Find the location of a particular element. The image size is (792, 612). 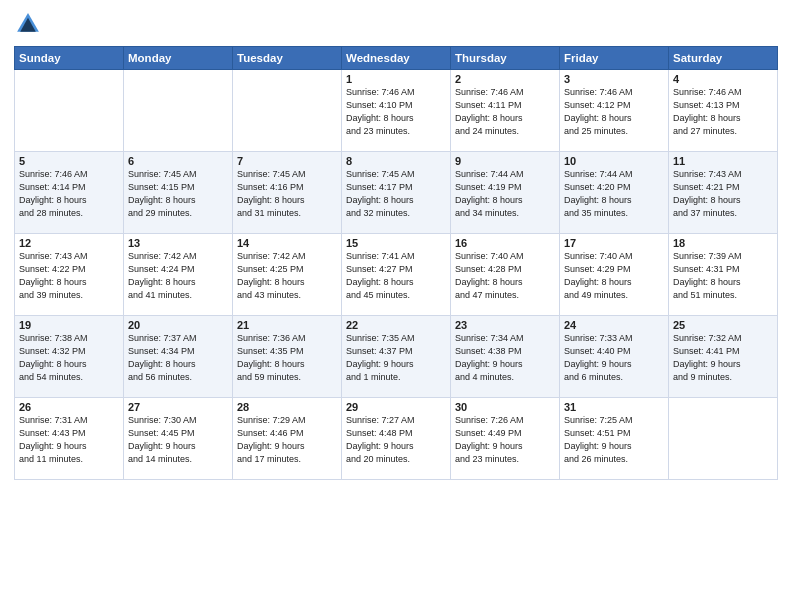

day-info: Sunrise: 7:42 AM Sunset: 4:24 PM Dayligh… is located at coordinates (178, 276).